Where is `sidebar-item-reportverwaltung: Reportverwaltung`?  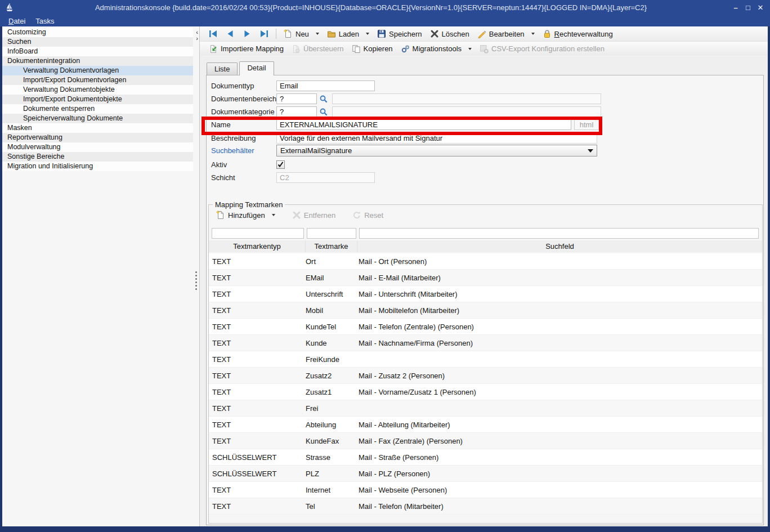 sidebar-item-reportverwaltung: Reportverwaltung is located at coordinates (98, 137).